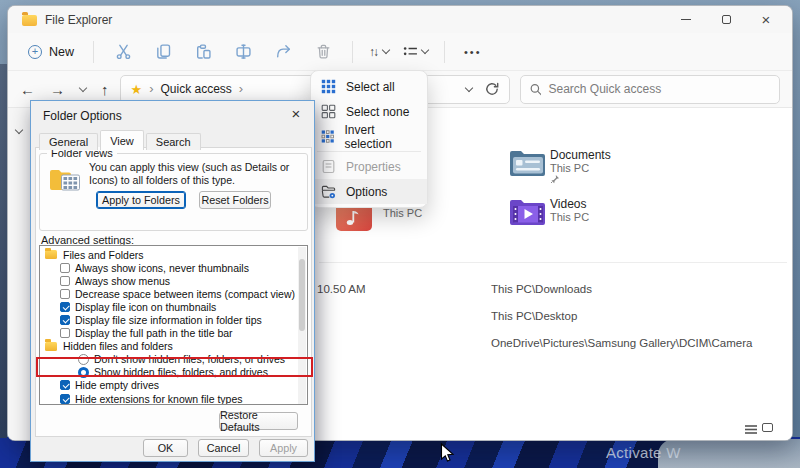 This screenshot has width=800, height=468. I want to click on group-label: Hidden files and folders, so click(118, 346).